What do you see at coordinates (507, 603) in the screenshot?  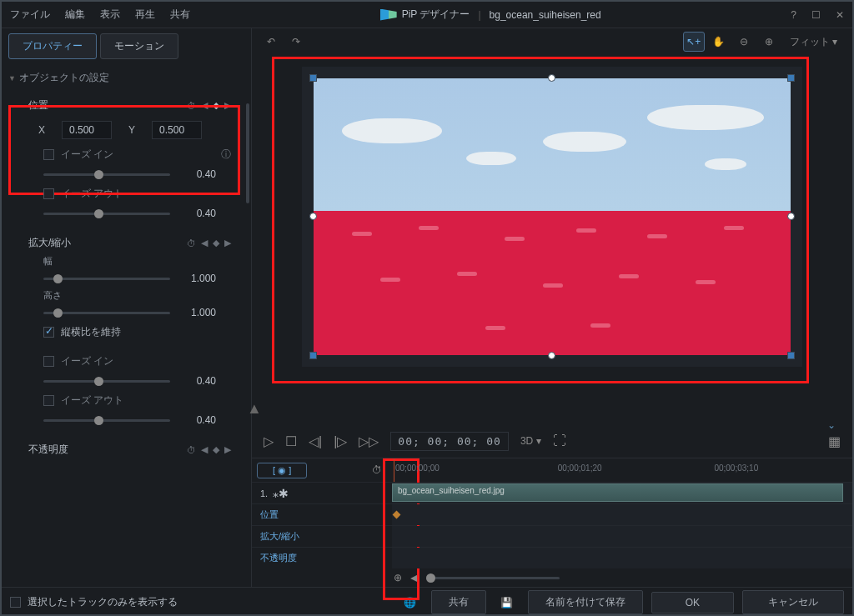 I see `save-icon: 💾` at bounding box center [507, 603].